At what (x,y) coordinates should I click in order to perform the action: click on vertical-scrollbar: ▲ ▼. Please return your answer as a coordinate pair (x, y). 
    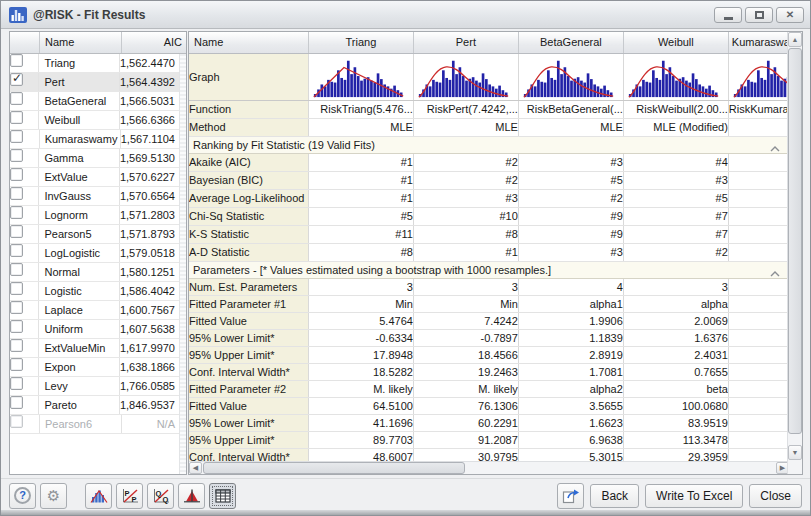
    Looking at the image, I should click on (794, 253).